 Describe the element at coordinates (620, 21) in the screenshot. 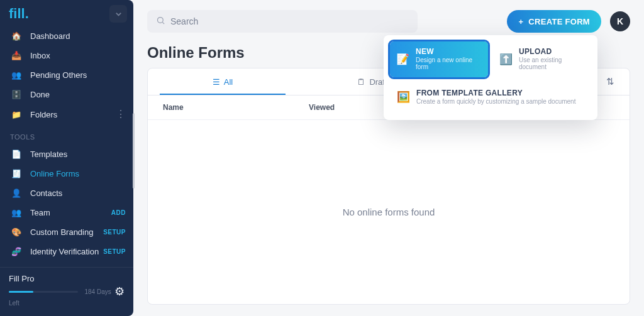

I see `avatar-initial: K` at that location.